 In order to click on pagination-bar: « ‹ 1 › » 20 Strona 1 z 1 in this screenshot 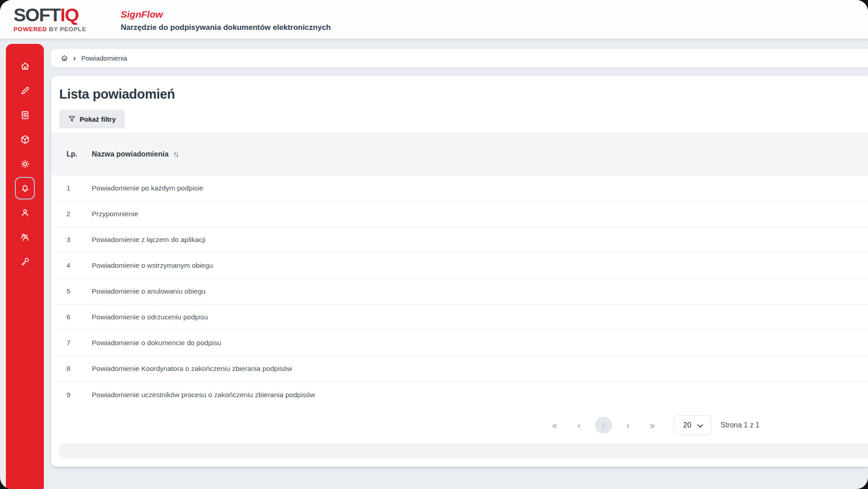, I will do `click(459, 425)`.